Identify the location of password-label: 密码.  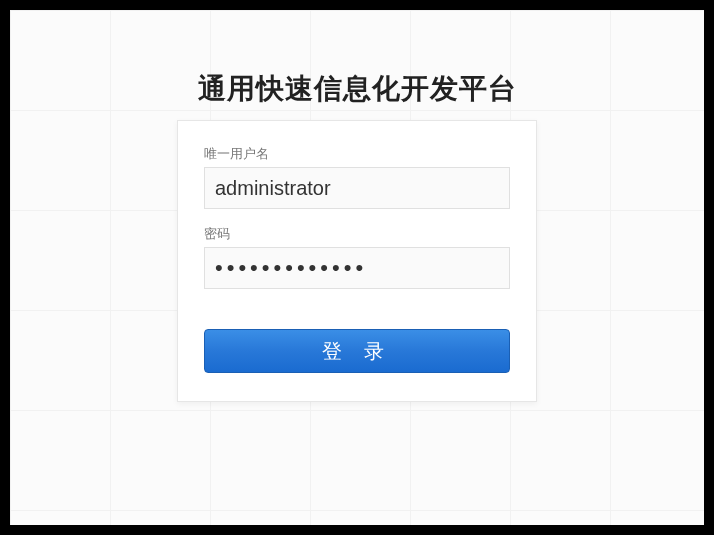
(357, 234).